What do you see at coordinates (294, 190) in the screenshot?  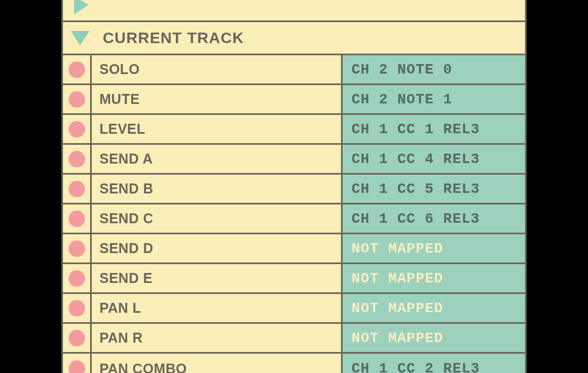 I see `mapping-row: SEND BCH 1 CC 5 REL3` at bounding box center [294, 190].